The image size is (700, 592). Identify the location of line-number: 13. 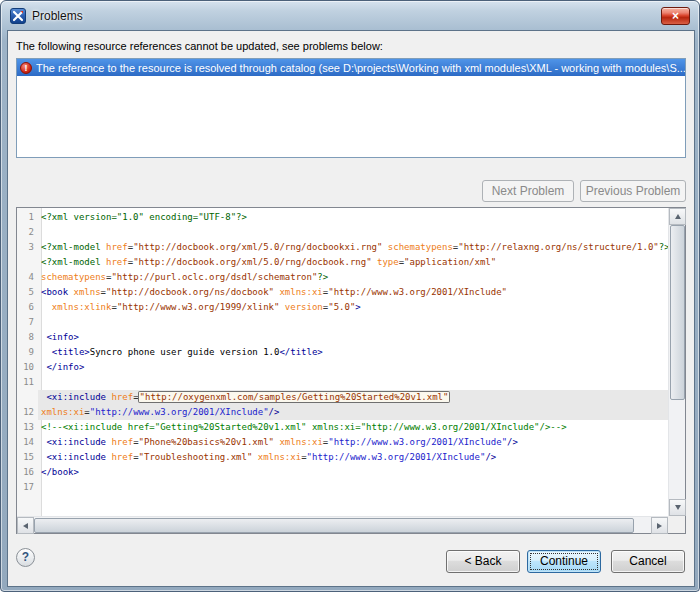
(28, 428).